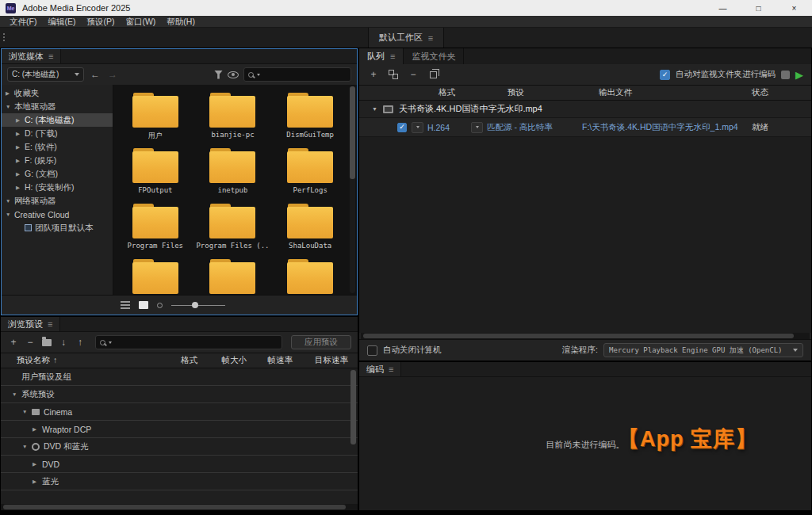 Image resolution: width=812 pixels, height=515 pixels. What do you see at coordinates (57, 147) in the screenshot?
I see `tree-item: E: (软件)` at bounding box center [57, 147].